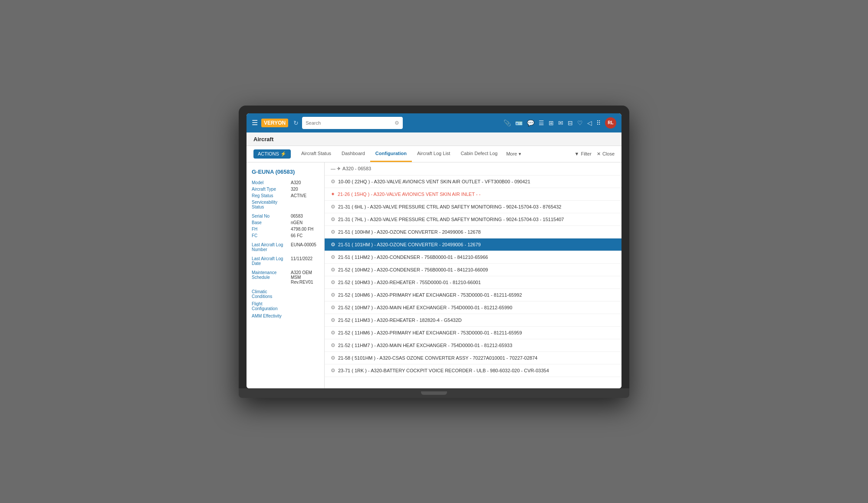 The image size is (868, 503). What do you see at coordinates (353, 154) in the screenshot?
I see `tab-dashboard: Dashboard` at bounding box center [353, 154].